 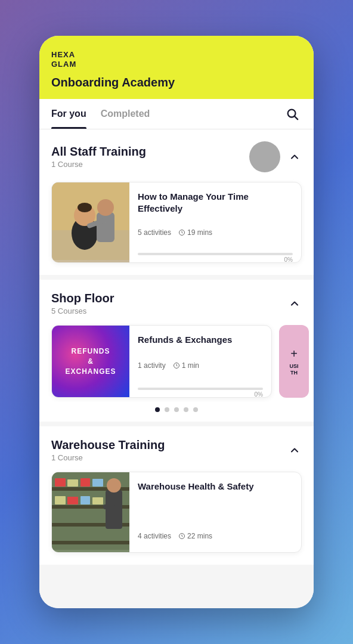 I want to click on header: HEXA GLAM Onboarding Academy, so click(x=176, y=67).